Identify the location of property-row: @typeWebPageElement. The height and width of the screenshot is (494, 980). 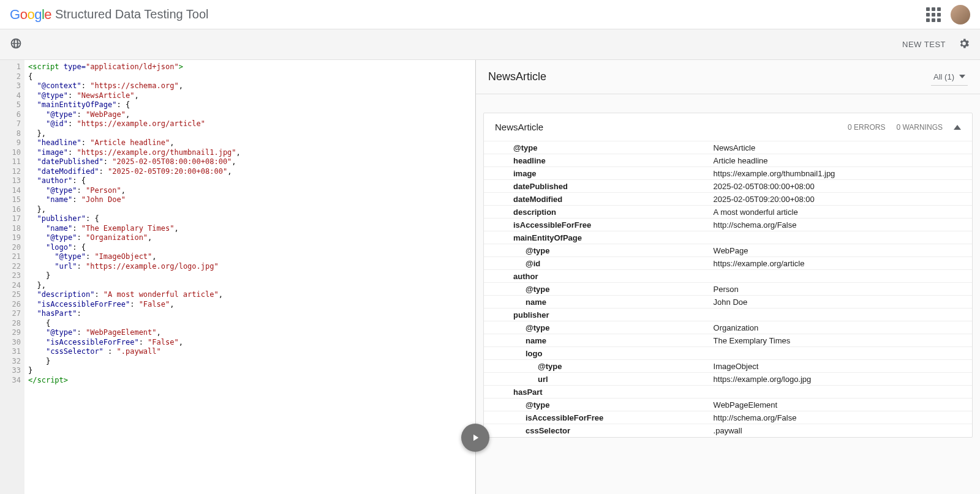
(728, 405).